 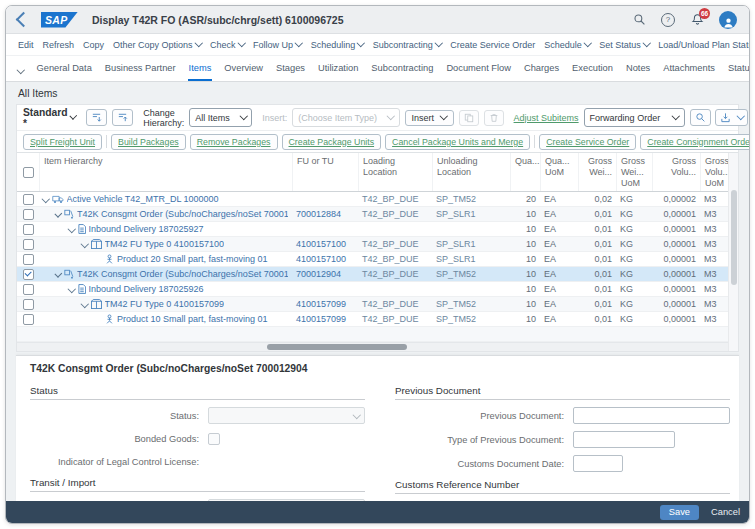 I want to click on item-hierarchy-text: Product 10 Small part, fast-moving 01, so click(x=192, y=319).